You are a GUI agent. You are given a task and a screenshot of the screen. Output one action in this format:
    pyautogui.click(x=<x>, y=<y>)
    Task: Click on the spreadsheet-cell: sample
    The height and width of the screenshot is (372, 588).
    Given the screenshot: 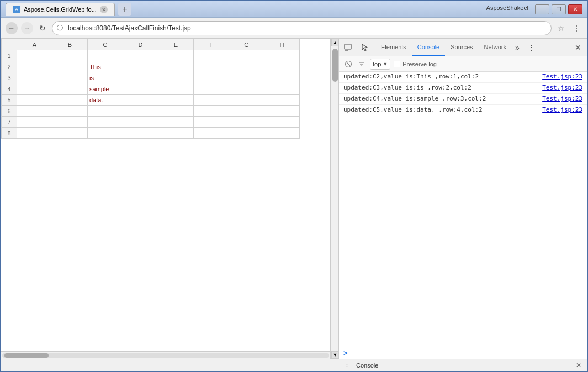 What is the action you would take?
    pyautogui.click(x=105, y=89)
    